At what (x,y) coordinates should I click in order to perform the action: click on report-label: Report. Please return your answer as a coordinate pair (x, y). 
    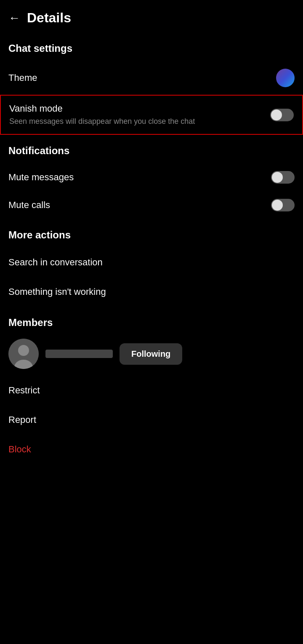
    Looking at the image, I should click on (22, 420).